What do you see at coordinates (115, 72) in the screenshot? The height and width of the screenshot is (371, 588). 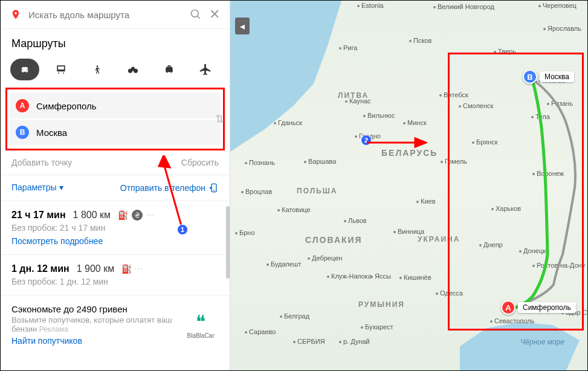 I see `transport-tabs` at bounding box center [115, 72].